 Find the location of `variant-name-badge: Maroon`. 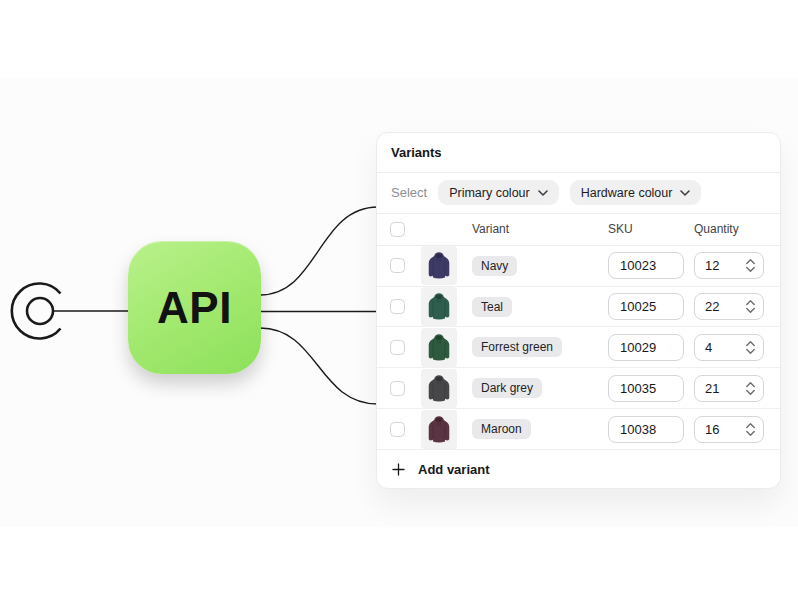

variant-name-badge: Maroon is located at coordinates (502, 429).